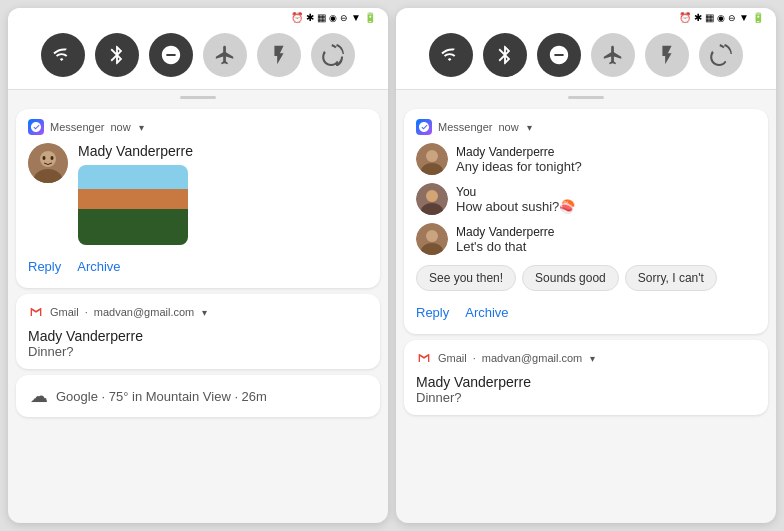  I want to click on gmail-app-icon-left, so click(36, 312).